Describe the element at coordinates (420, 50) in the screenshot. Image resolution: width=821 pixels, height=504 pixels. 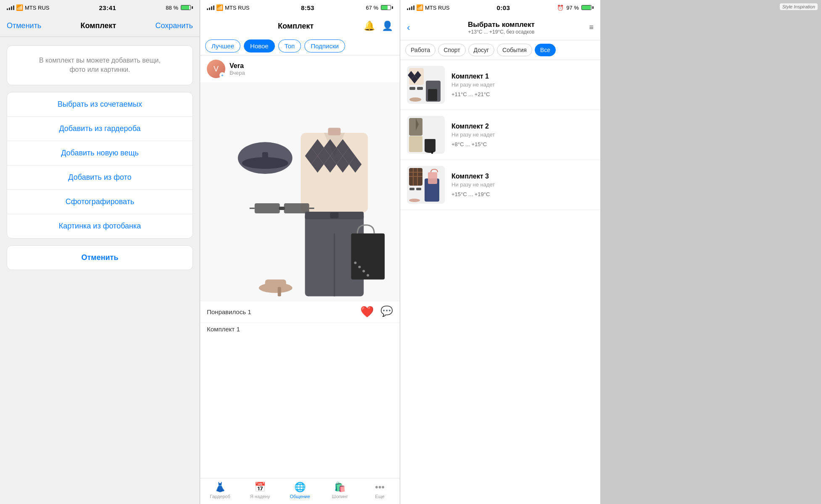
I see `cat-tab-work: Работа` at that location.